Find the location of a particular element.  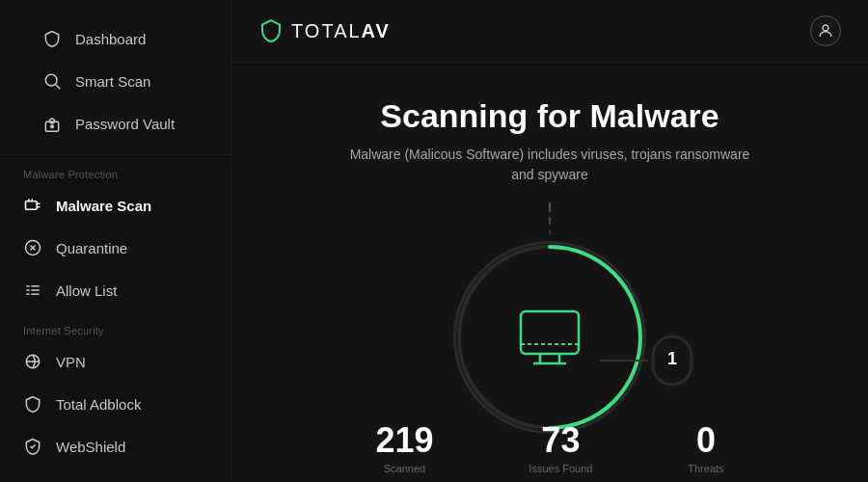

list-icon is located at coordinates (33, 290).